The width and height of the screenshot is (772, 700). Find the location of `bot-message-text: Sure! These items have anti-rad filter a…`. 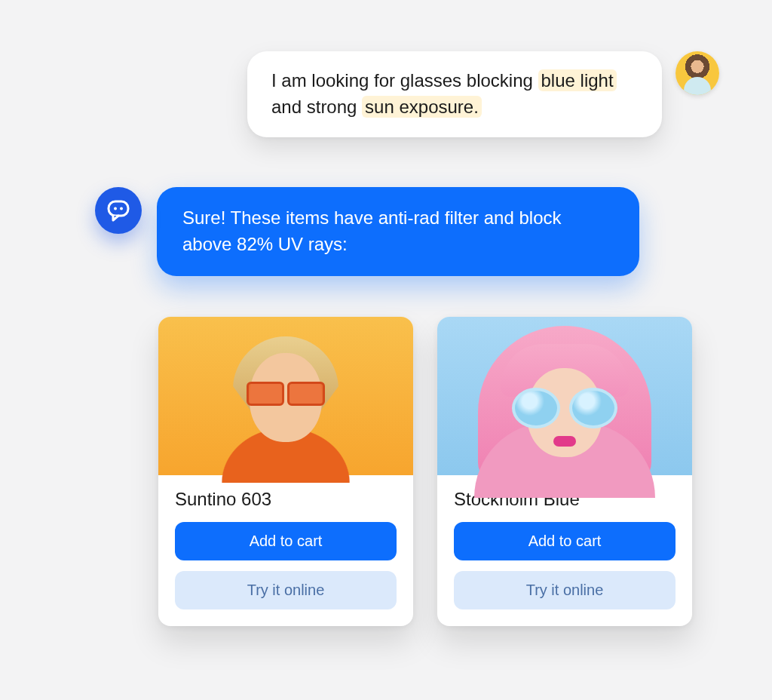

bot-message-text: Sure! These items have anti-rad filter a… is located at coordinates (372, 231).